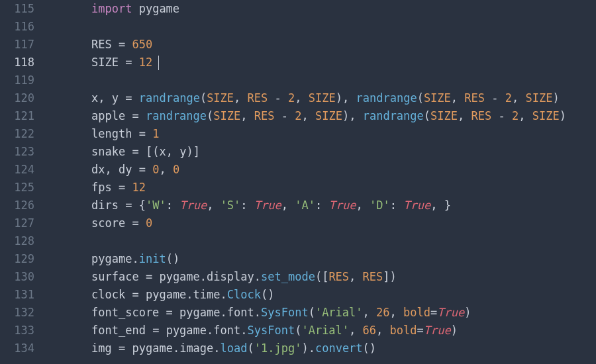 The width and height of the screenshot is (596, 364). I want to click on token-ident: score, so click(109, 223).